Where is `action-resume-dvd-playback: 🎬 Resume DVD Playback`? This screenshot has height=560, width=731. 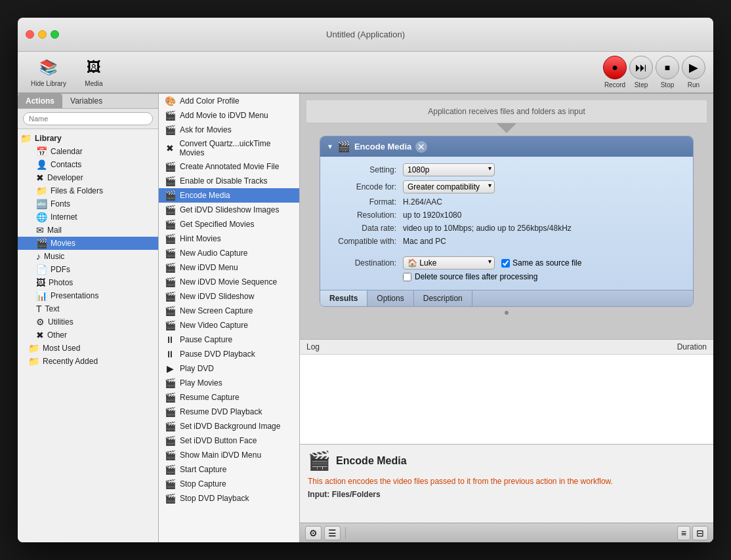 action-resume-dvd-playback: 🎬 Resume DVD Playback is located at coordinates (229, 412).